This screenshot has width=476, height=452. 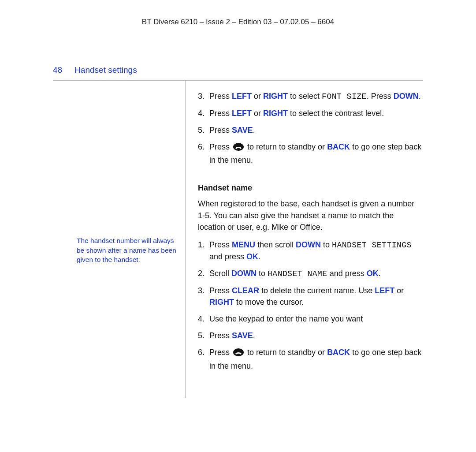 I want to click on list-text: Press LEFT or RIGHT to select the contra…, so click(x=316, y=113).